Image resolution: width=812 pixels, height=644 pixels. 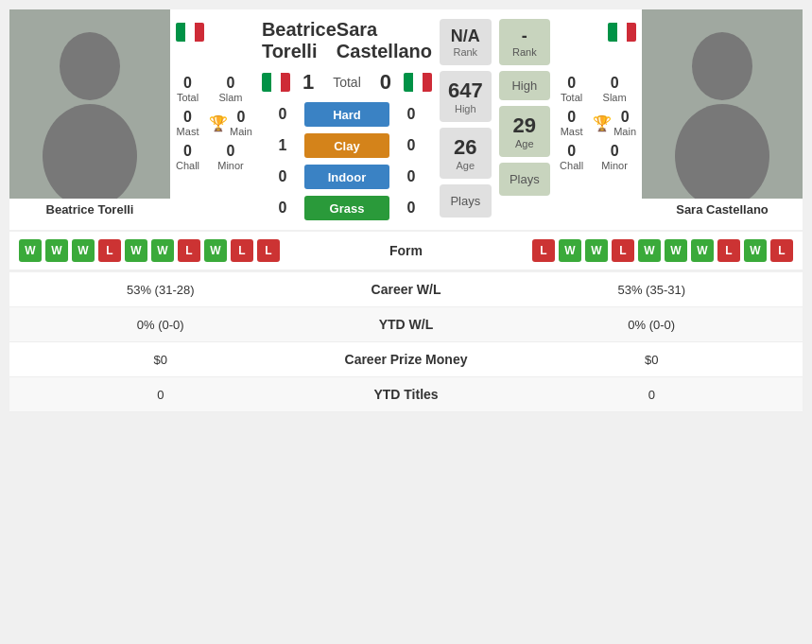 What do you see at coordinates (614, 89) in the screenshot?
I see `right-slam: 0 Slam` at bounding box center [614, 89].